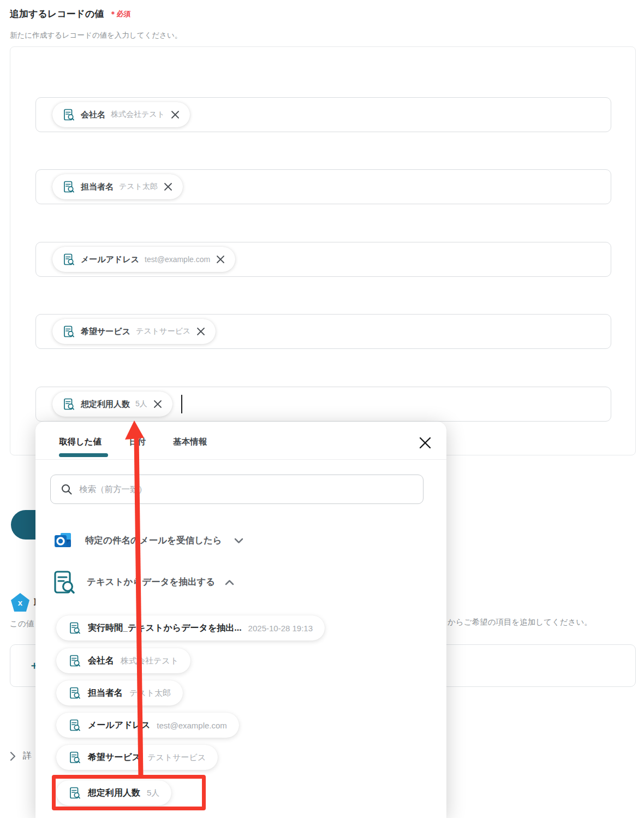 This screenshot has width=644, height=818. Describe the element at coordinates (84, 455) in the screenshot. I see `active-tab-underline` at that location.